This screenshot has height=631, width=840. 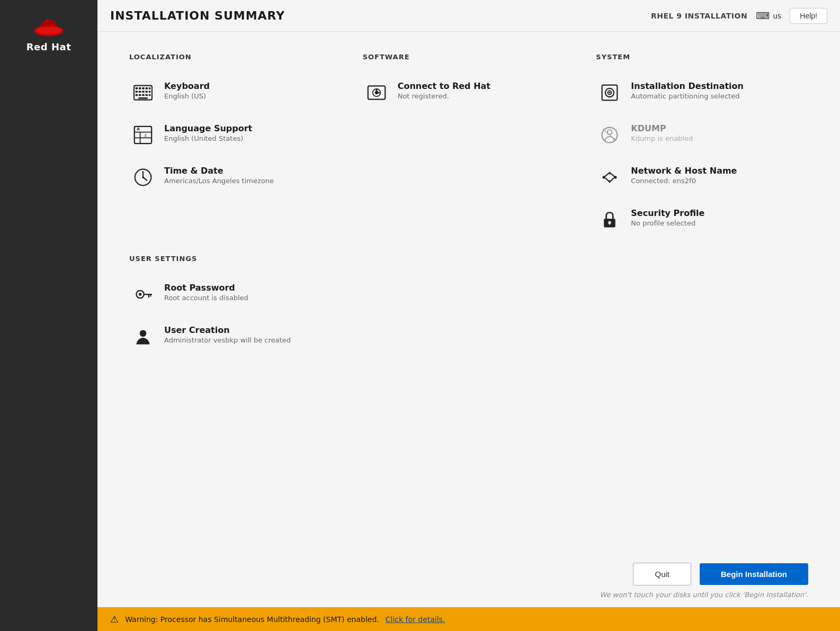 I want to click on warning-text: Warning: Processor has Simultaneous Mult…, so click(x=252, y=619).